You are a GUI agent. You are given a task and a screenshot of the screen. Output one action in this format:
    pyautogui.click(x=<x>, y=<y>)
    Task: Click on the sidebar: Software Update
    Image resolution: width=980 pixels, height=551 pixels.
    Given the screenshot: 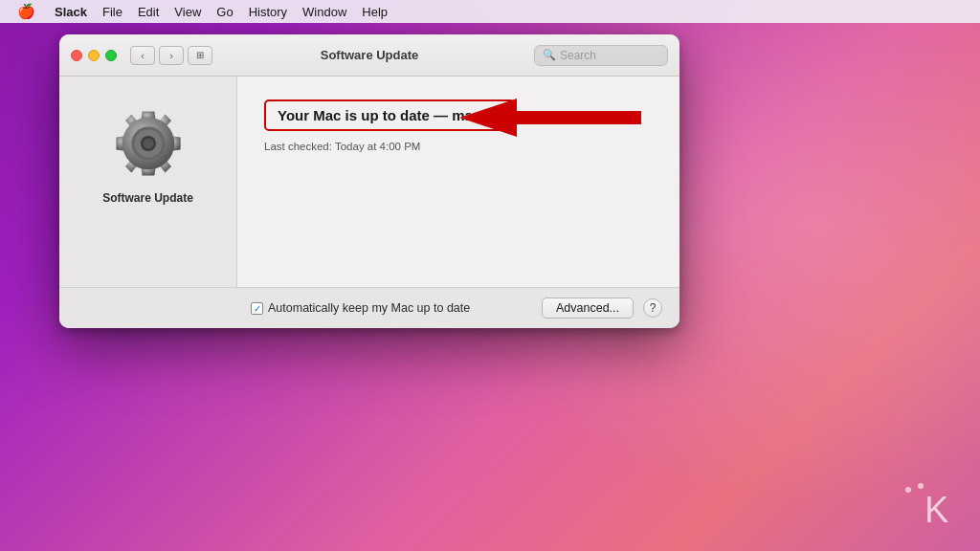 What is the action you would take?
    pyautogui.click(x=148, y=182)
    